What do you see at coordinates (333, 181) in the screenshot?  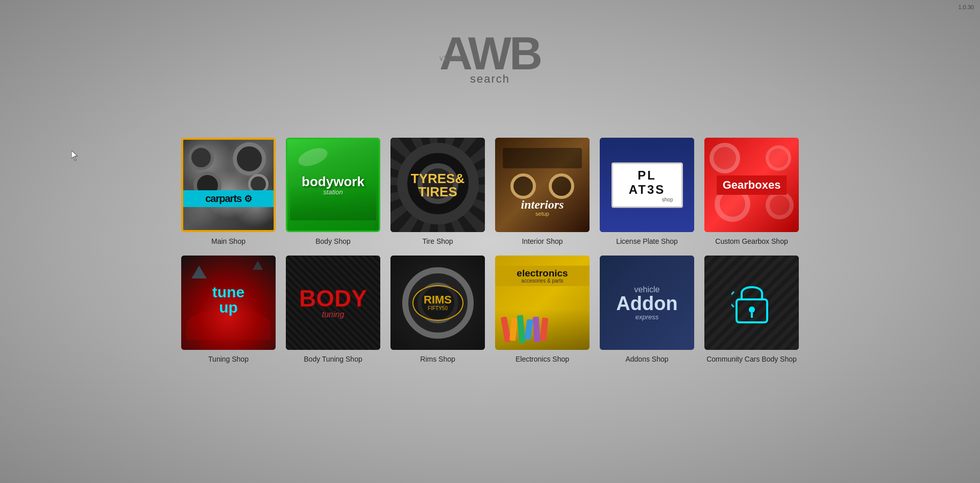 I see `body-shop-tile-label1: bodywork` at bounding box center [333, 181].